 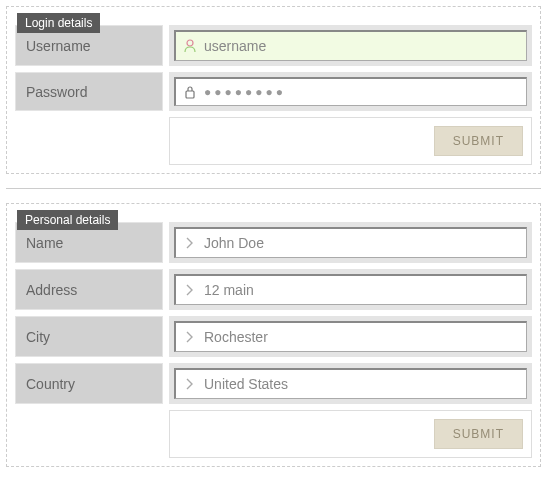 I want to click on personal-submit-row: SUBMIT, so click(x=274, y=434).